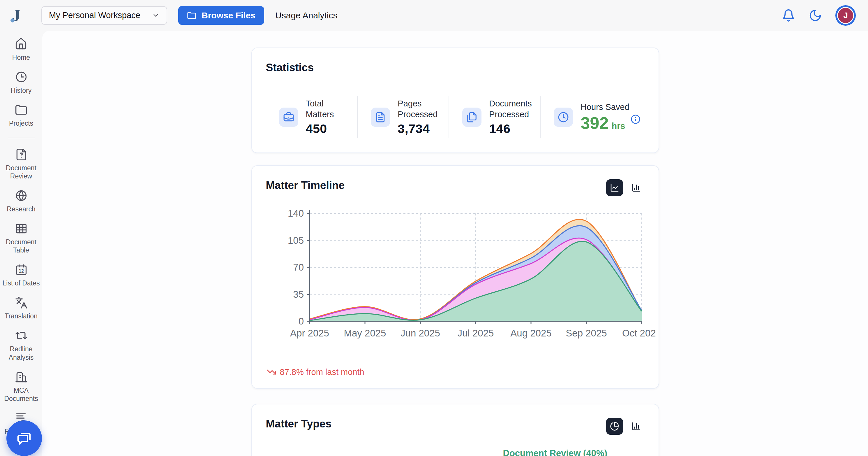 The width and height of the screenshot is (868, 456). Describe the element at coordinates (421, 333) in the screenshot. I see `svg-text: Jun 2025` at that location.